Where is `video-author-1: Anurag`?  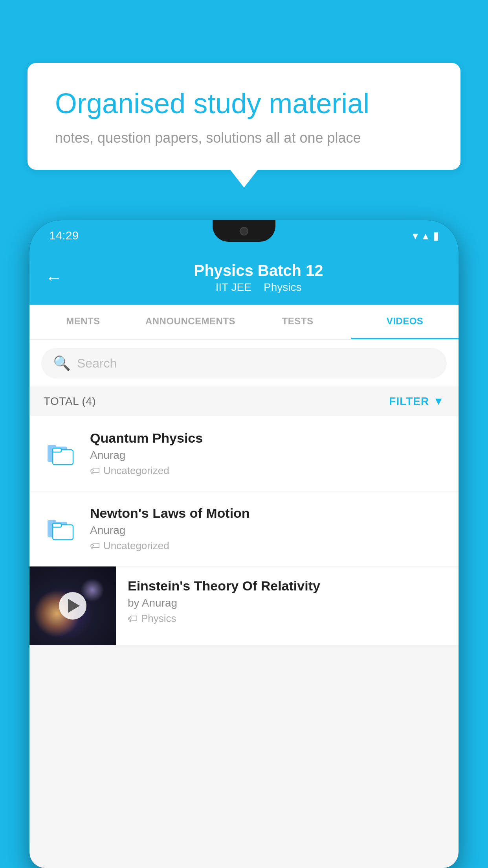 video-author-1: Anurag is located at coordinates (267, 455).